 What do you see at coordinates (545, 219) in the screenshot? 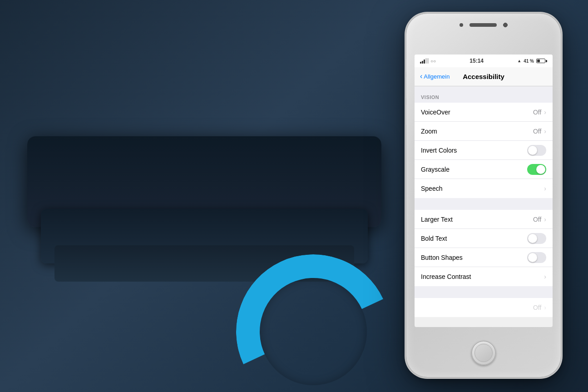
I see `larger-text-chevron-icon: ›` at bounding box center [545, 219].